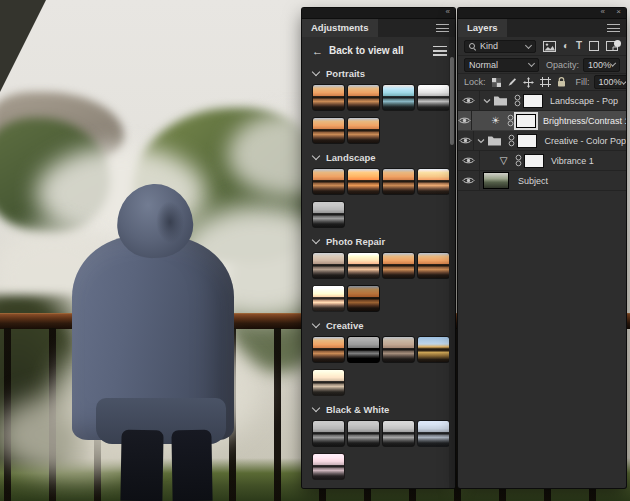 The width and height of the screenshot is (630, 501). What do you see at coordinates (562, 82) in the screenshot?
I see `lock-all-padlock-icon` at bounding box center [562, 82].